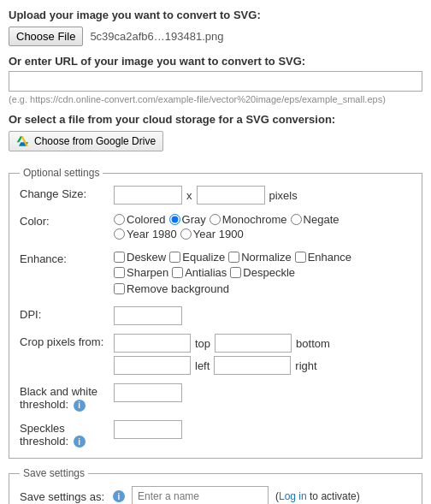 The width and height of the screenshot is (431, 504). I want to click on choose-file-button: Choose File, so click(46, 36).